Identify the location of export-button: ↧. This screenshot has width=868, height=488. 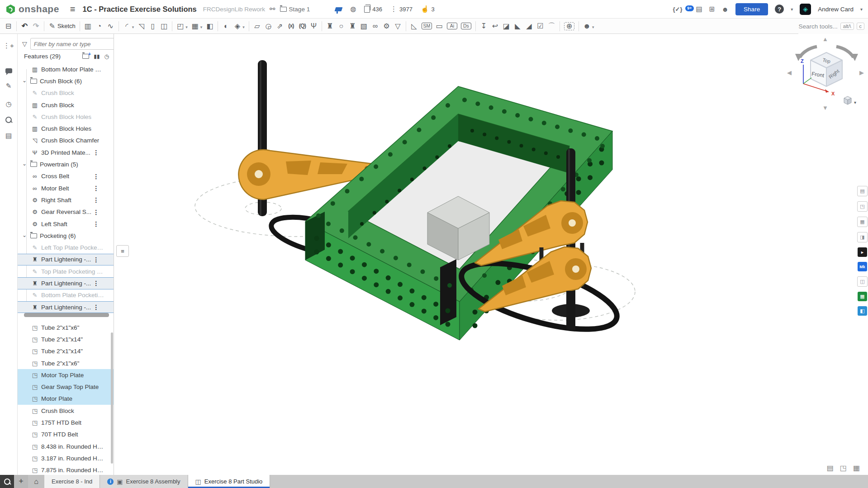
(484, 26).